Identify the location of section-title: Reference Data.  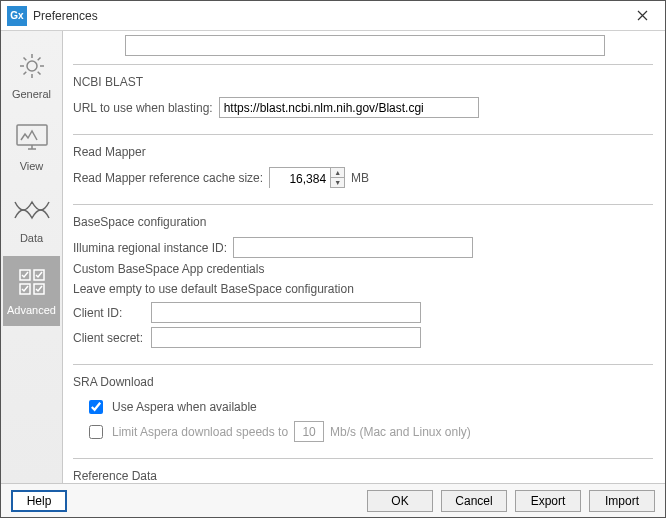
(363, 476).